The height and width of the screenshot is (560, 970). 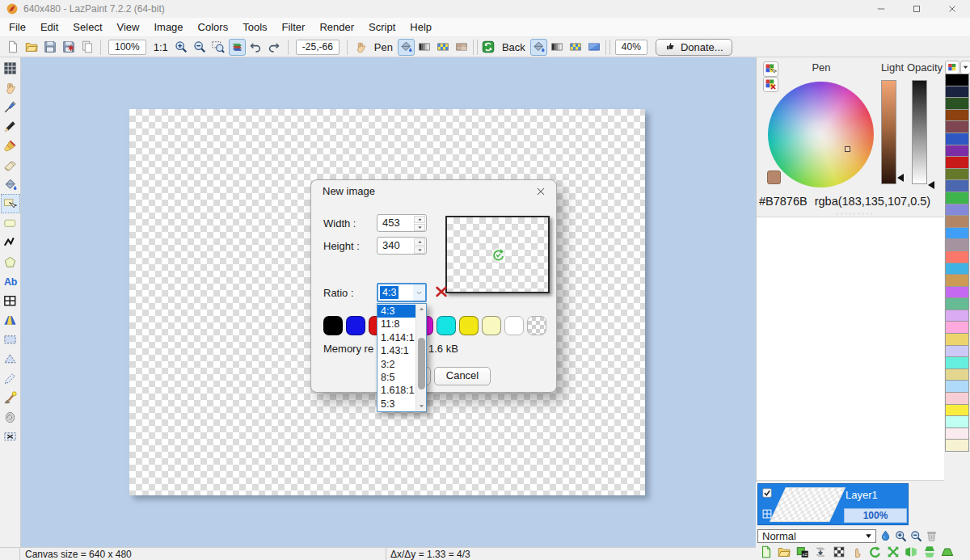 I want to click on opacity-slider-handle, so click(x=931, y=185).